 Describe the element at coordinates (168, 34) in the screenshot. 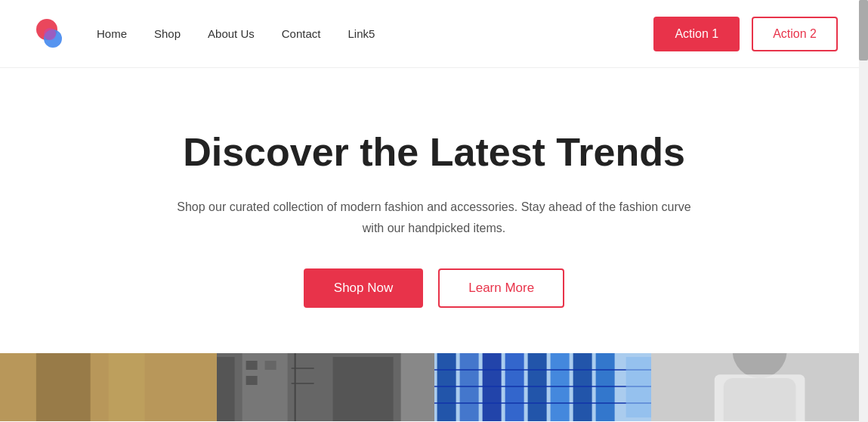

I see `nav-item-shop: Shop` at that location.